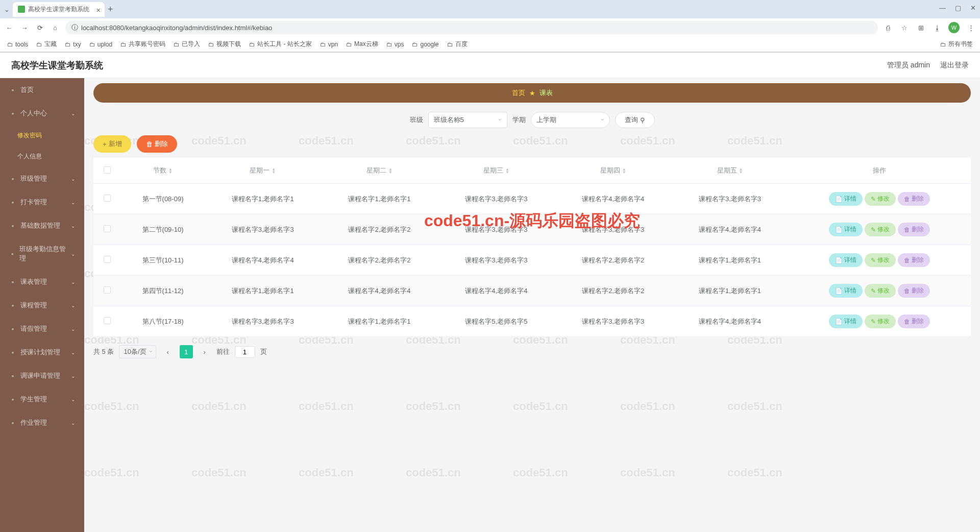 Image resolution: width=980 pixels, height=532 pixels. I want to click on sidebar-item: ▪首页, so click(42, 90).